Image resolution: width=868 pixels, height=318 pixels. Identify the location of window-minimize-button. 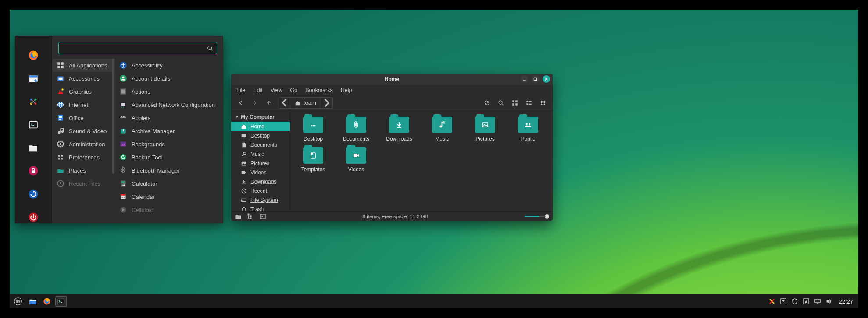
(525, 79).